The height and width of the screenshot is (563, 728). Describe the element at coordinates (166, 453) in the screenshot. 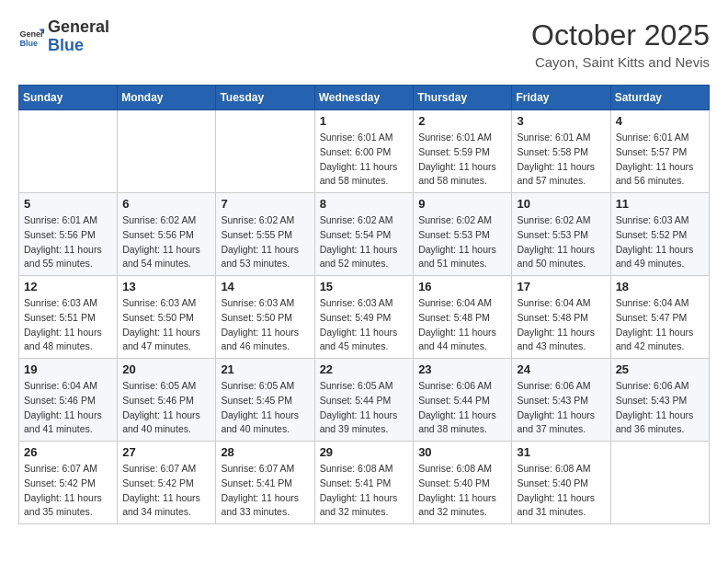

I see `day-number: 27` at that location.